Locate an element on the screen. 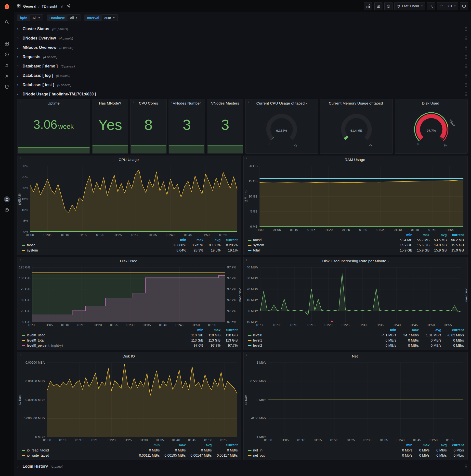 This screenshot has width=471, height=476. panel-title: Disk Used Increasing Rate per Minute▾ is located at coordinates (355, 261).